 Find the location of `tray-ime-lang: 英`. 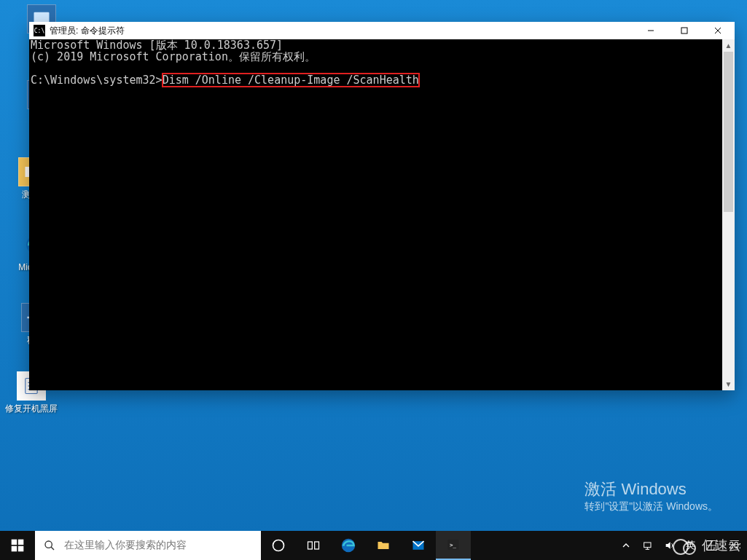

tray-ime-lang: 英 is located at coordinates (691, 545).